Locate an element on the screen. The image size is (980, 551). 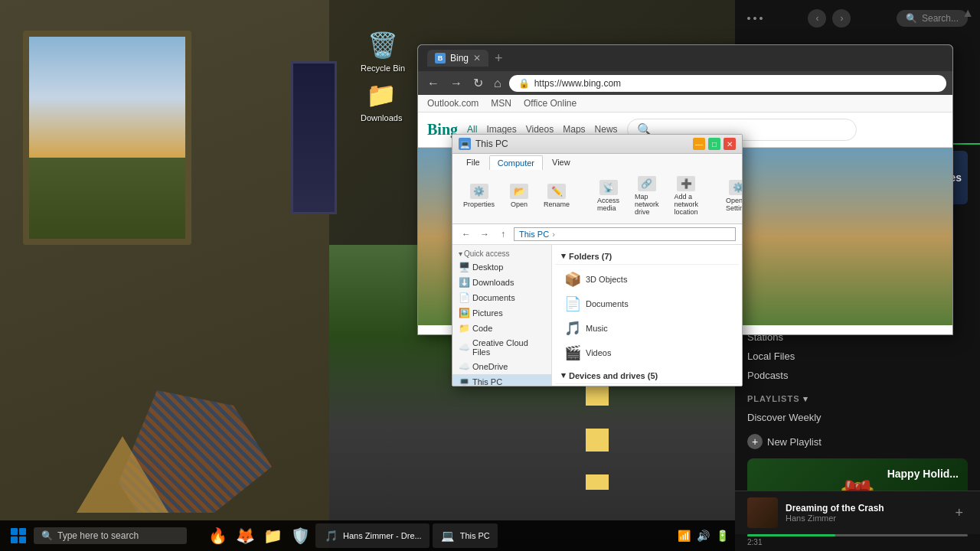
ribbon-map-drive: 🔗 Map network drive is located at coordinates (647, 196).